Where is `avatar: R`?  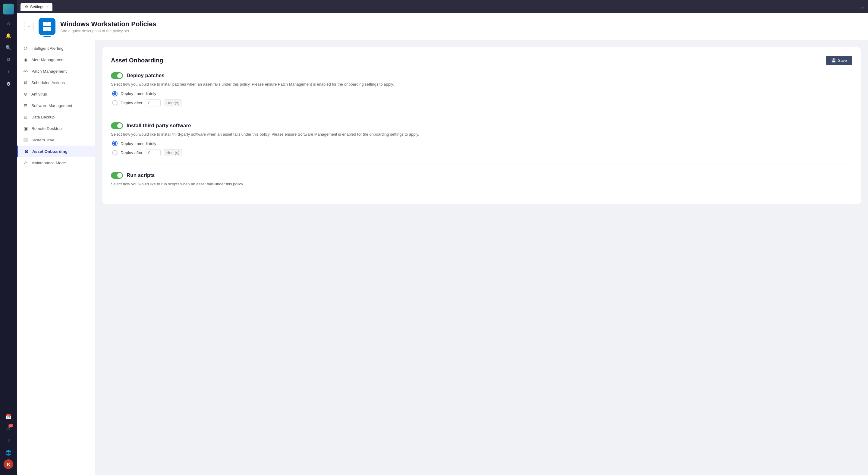
avatar: R is located at coordinates (8, 464).